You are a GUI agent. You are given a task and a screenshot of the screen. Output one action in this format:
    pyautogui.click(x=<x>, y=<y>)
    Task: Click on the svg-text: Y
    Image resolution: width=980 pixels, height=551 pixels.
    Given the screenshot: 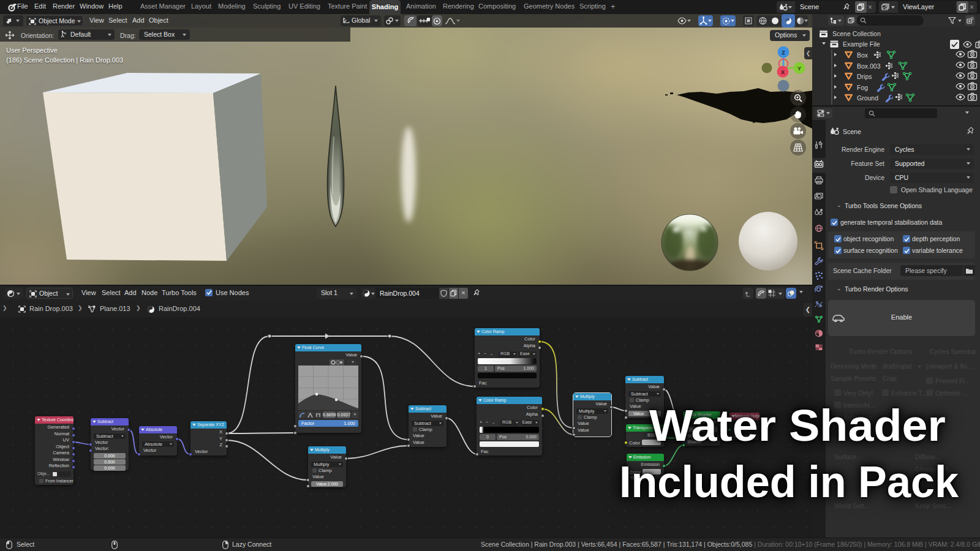 What is the action you would take?
    pyautogui.click(x=799, y=69)
    